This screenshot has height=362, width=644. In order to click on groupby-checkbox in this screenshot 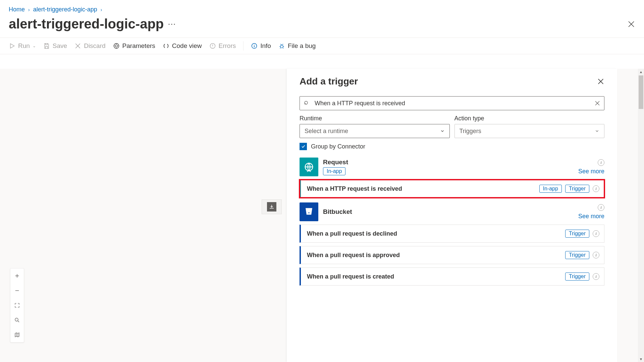, I will do `click(303, 146)`.